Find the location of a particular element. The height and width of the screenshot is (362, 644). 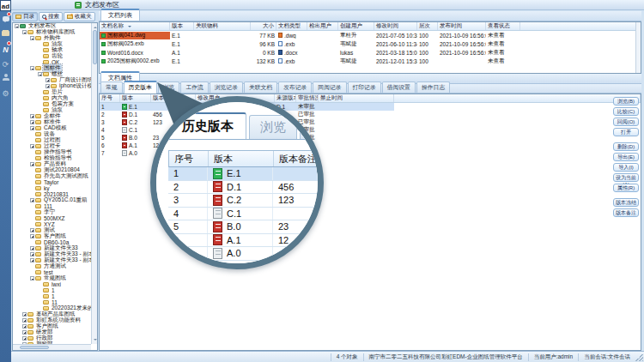

history-action-button: 打开 is located at coordinates (626, 132).